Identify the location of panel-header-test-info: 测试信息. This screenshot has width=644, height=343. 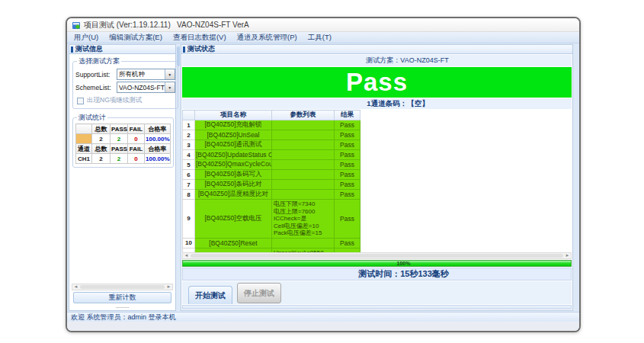
(122, 49).